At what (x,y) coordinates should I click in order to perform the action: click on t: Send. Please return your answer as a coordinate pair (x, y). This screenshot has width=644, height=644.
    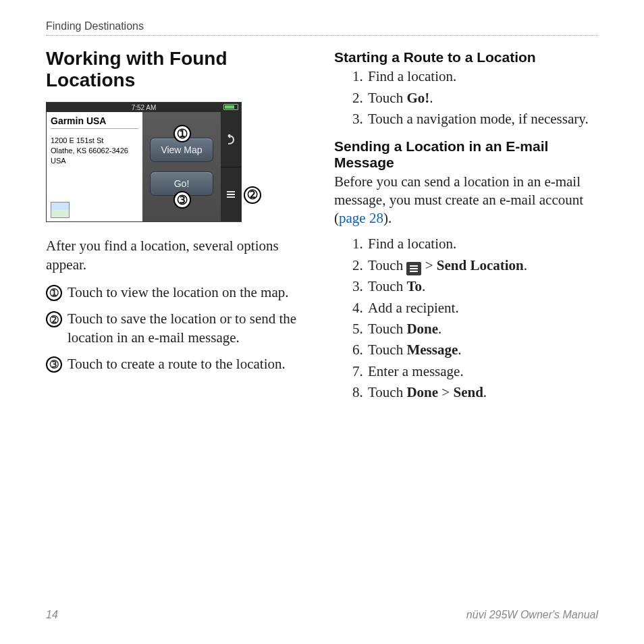
    Looking at the image, I should click on (468, 392).